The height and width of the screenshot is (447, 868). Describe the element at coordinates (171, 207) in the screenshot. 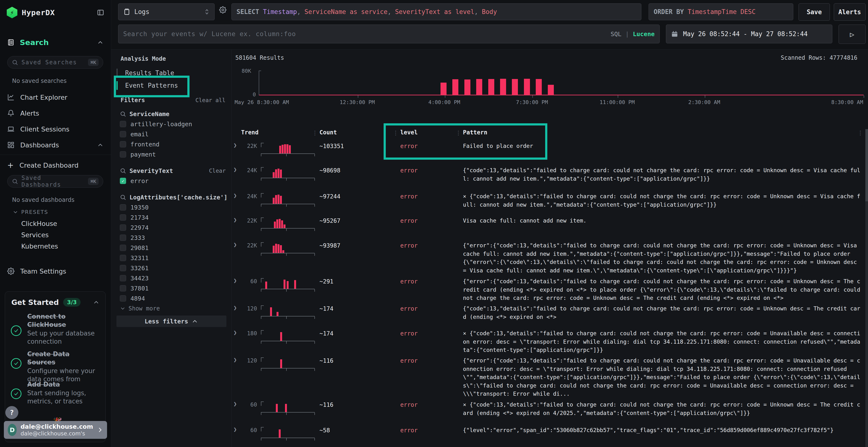

I see `filter-option: 19350` at that location.